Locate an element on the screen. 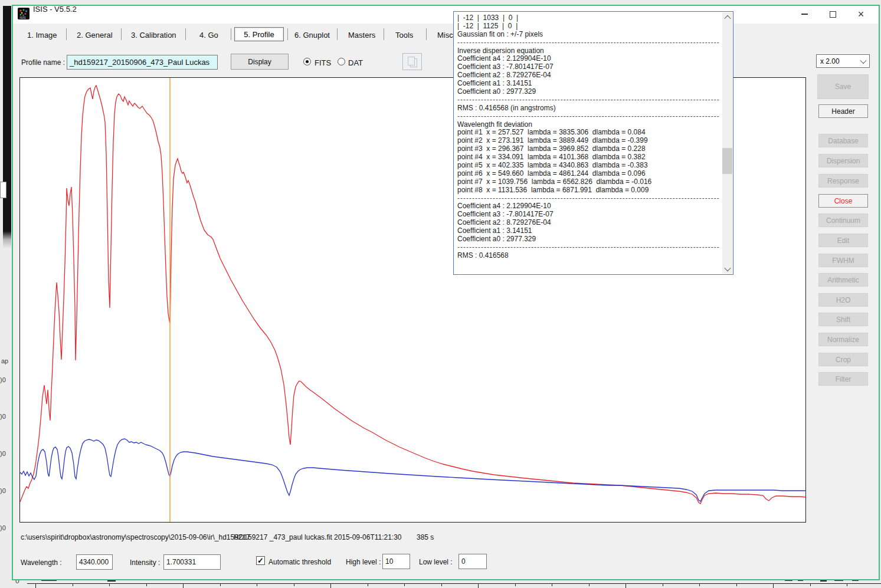 The image size is (881, 588). minimize-button is located at coordinates (804, 14).